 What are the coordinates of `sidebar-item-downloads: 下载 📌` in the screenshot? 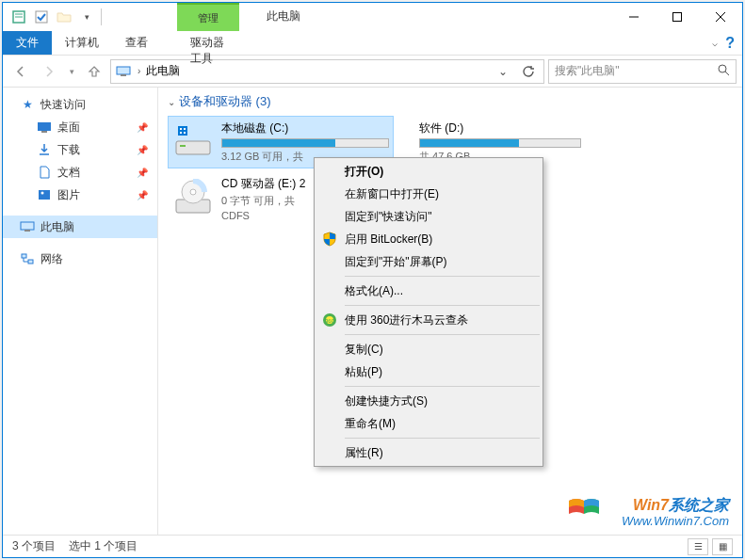 It's located at (80, 150).